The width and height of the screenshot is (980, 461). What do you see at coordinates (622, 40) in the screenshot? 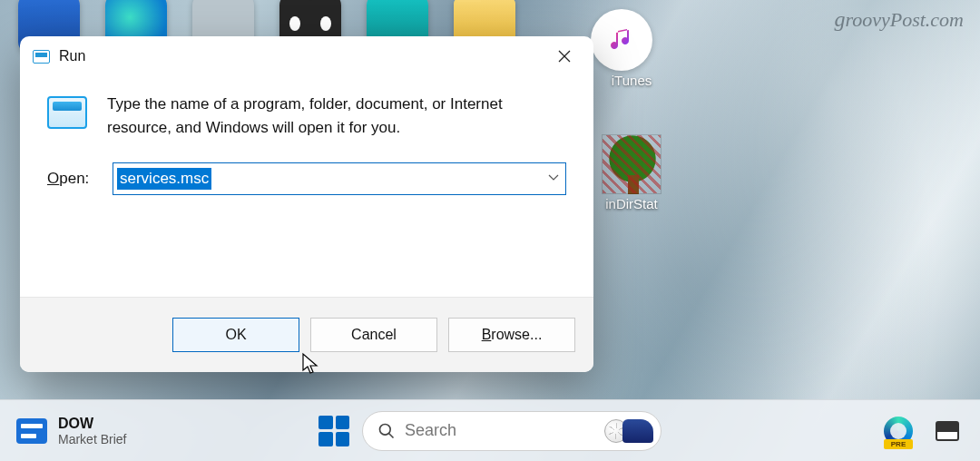
I see `itunes-icon` at bounding box center [622, 40].